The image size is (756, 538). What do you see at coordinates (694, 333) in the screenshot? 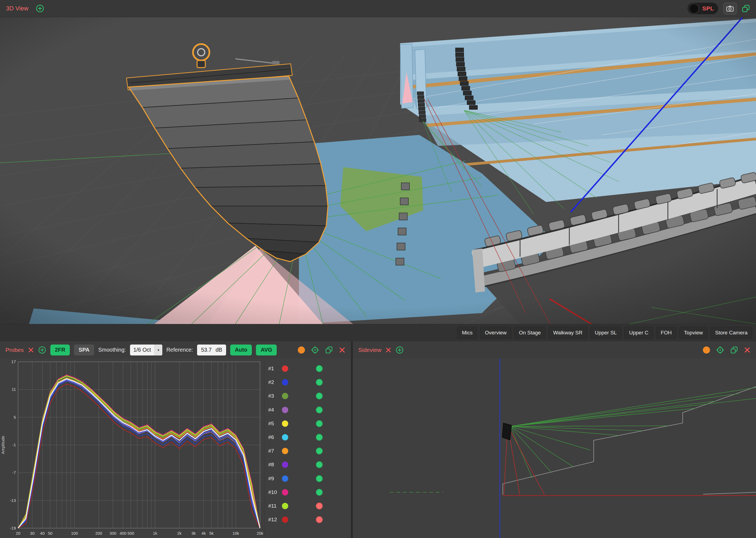
I see `camera-preset-topview: Topview` at bounding box center [694, 333].